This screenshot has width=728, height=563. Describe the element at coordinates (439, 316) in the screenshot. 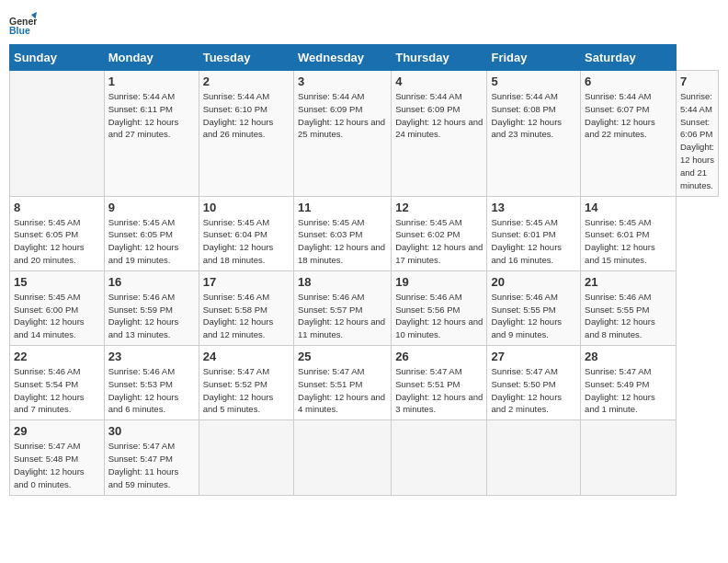

I see `day-info: Sunrise: 5:46 AMSunset: 5:56 PMDaylight:…` at that location.